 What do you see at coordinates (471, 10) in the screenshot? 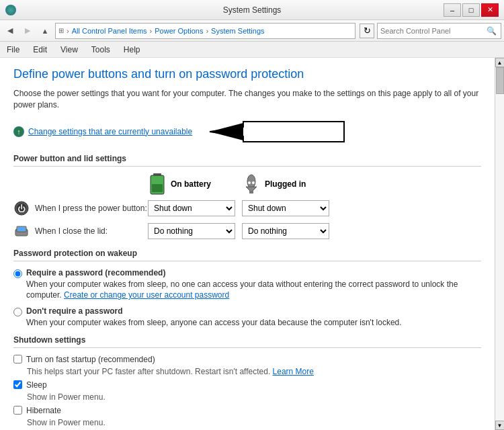
I see `title-bar-controls: – □ ✕` at bounding box center [471, 10].